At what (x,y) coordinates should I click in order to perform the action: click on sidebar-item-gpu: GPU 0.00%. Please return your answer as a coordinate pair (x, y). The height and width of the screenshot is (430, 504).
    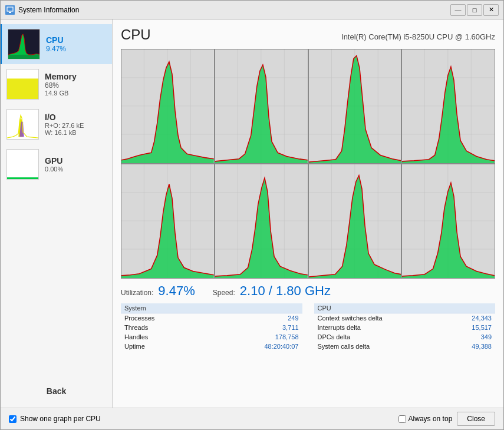
    Looking at the image, I should click on (57, 164).